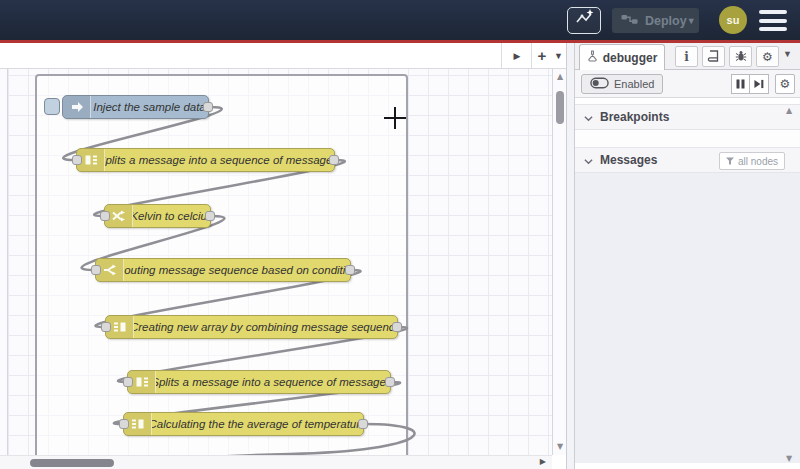  I want to click on deploy-nodes-icon, so click(630, 21).